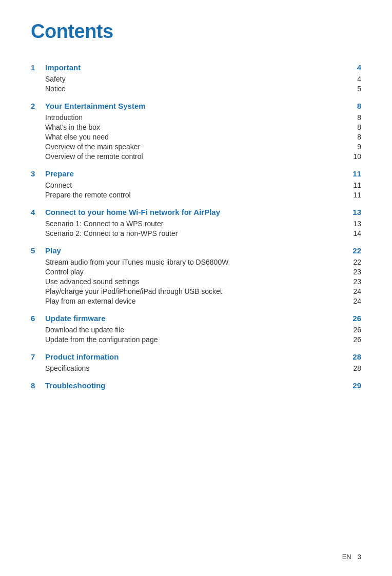 This screenshot has height=576, width=392. What do you see at coordinates (195, 224) in the screenshot?
I see `subsection-title: Scenario 1: Connect to a WPS router` at bounding box center [195, 224].